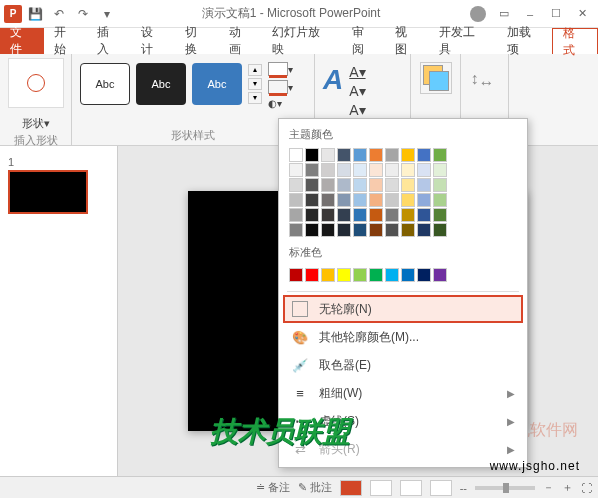 The width and height of the screenshot is (598, 501). Describe the element at coordinates (556, 14) in the screenshot. I see `maximize-icon: ☐` at that location.